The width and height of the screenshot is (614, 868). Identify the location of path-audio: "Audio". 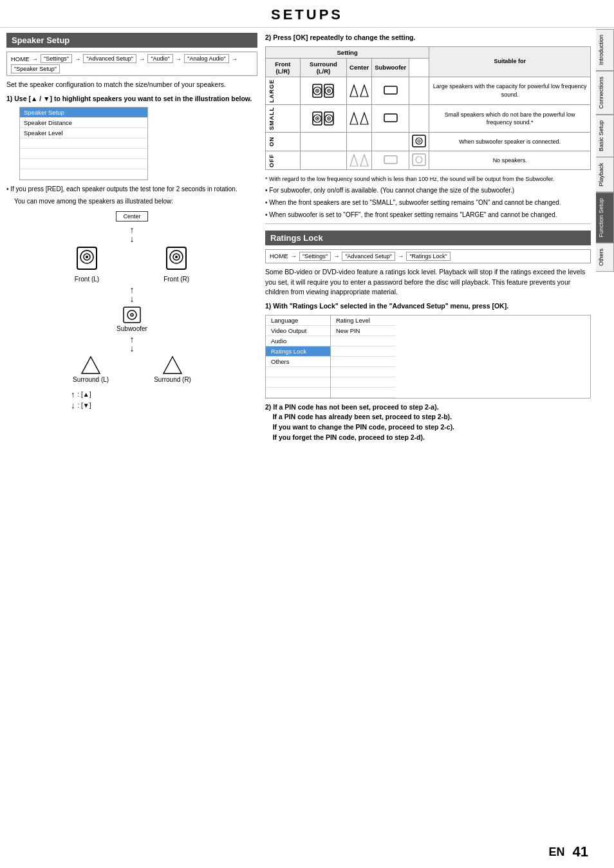
(160, 59).